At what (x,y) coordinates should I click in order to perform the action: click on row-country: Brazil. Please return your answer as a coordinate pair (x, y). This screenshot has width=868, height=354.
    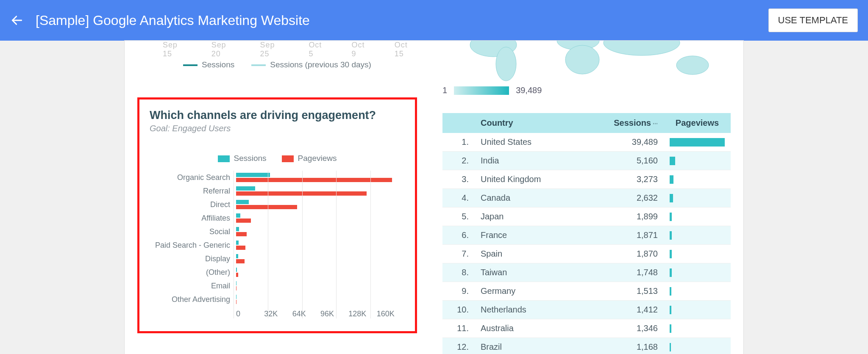
    Looking at the image, I should click on (540, 346).